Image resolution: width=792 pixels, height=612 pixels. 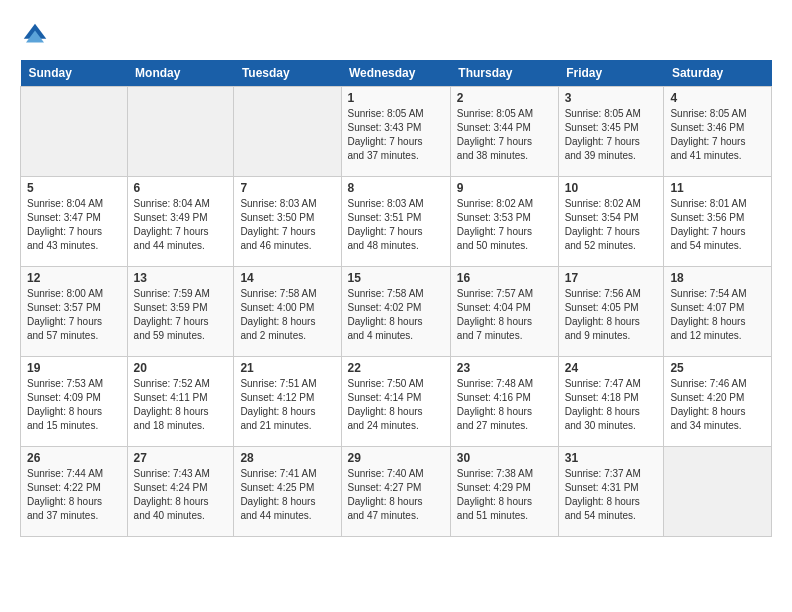 I want to click on day-info: Sunrise: 7:58 AM Sunset: 4:02 PM Dayligh…, so click(x=396, y=315).